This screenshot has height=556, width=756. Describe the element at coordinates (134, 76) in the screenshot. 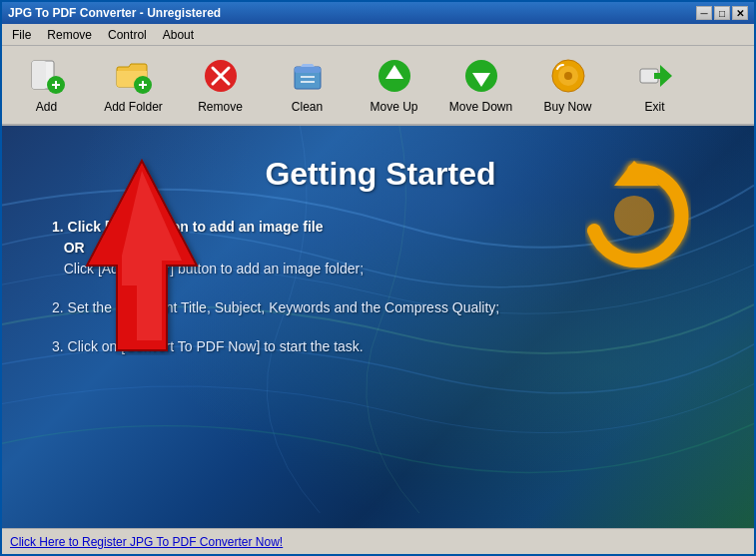

I see `add-folder-icon` at that location.